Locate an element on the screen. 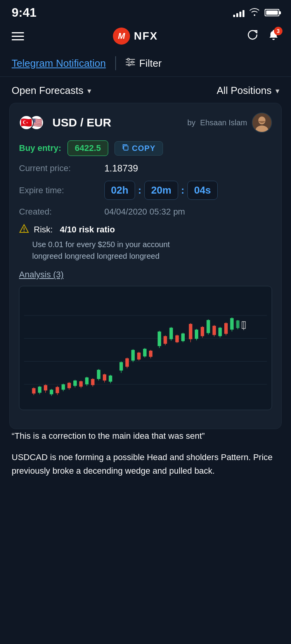  current-price-row: Current price: 1.18739 is located at coordinates (146, 168).